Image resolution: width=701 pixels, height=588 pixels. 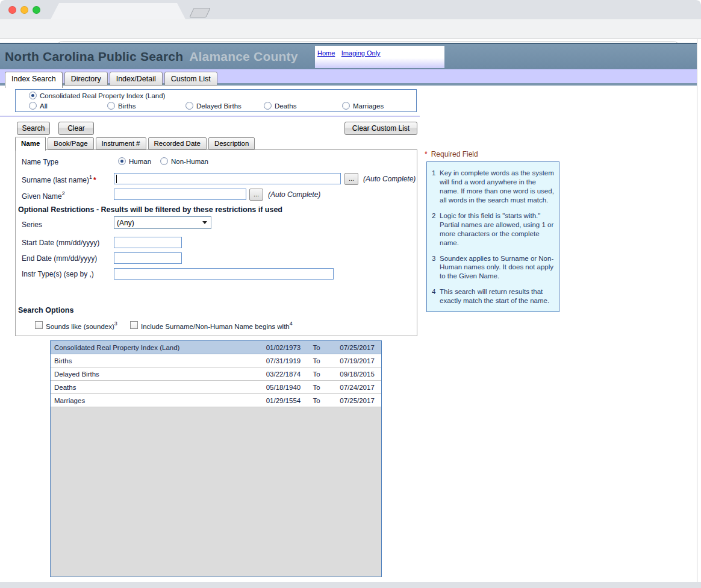 I want to click on required-field-note: *Required Field, so click(x=452, y=154).